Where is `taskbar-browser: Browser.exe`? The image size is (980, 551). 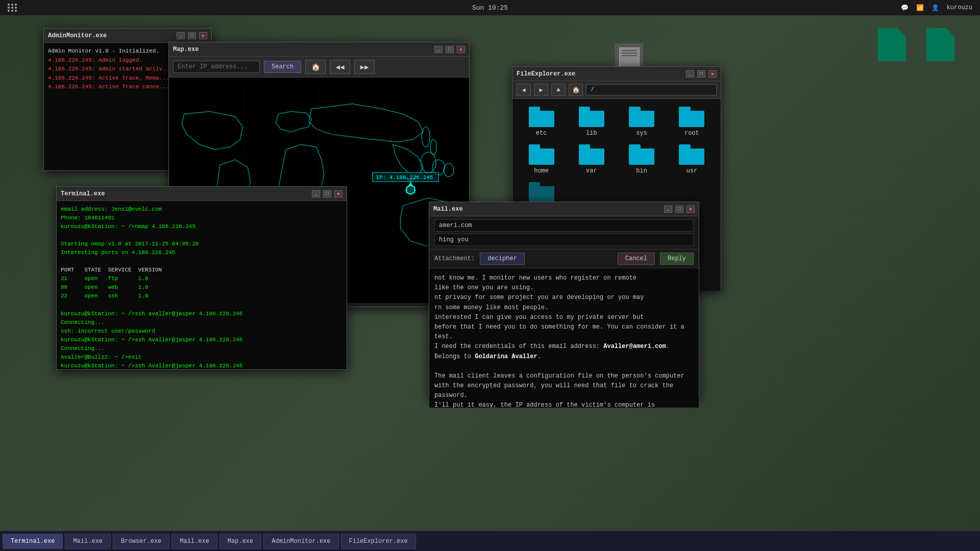 taskbar-browser: Browser.exe is located at coordinates (141, 541).